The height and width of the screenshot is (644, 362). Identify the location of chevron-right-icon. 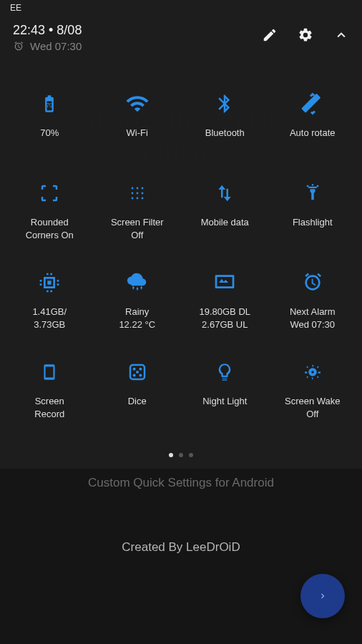
(323, 596).